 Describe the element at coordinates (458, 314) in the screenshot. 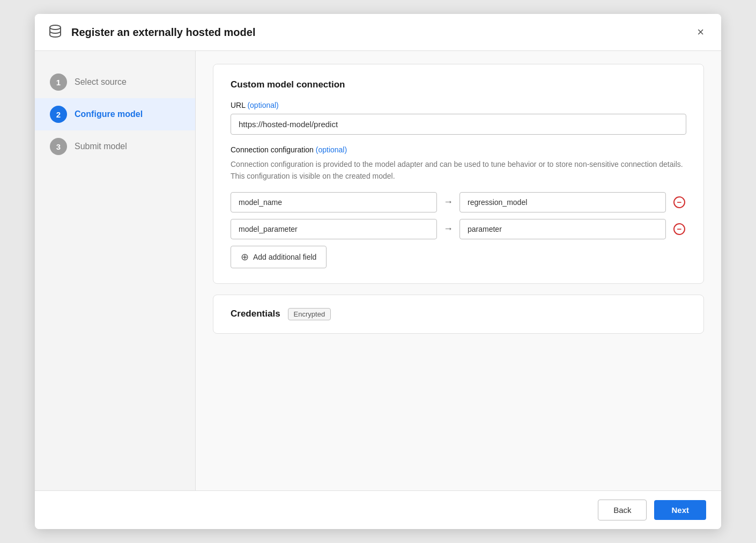

I see `credentials-header: Credentials Encrypted` at that location.